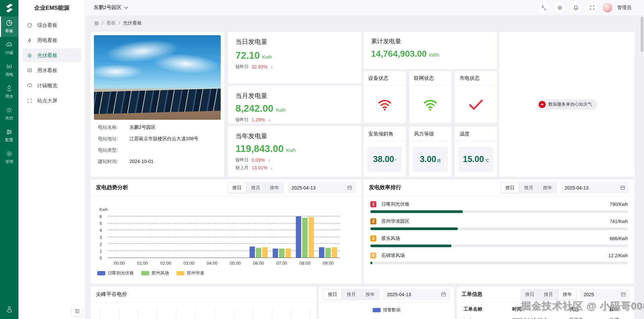 This screenshot has height=319, width=644. Describe the element at coordinates (9, 48) in the screenshot. I see `primary-nav-carbon: CO₂ 计碳` at that location.